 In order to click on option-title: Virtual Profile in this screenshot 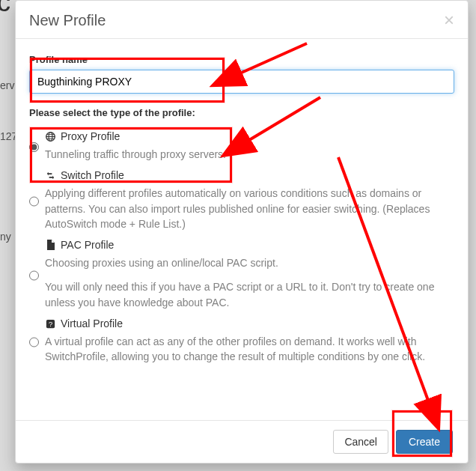, I will do `click(91, 323)`.